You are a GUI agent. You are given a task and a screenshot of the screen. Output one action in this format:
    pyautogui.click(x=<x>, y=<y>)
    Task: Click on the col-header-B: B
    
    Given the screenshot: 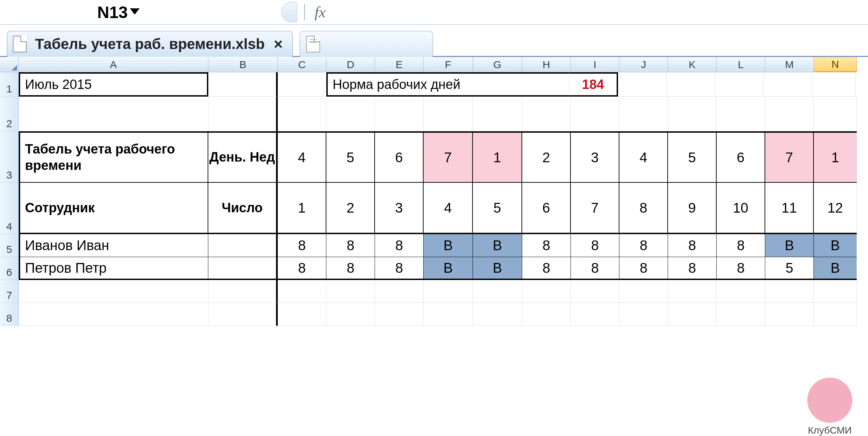 What is the action you would take?
    pyautogui.click(x=243, y=65)
    